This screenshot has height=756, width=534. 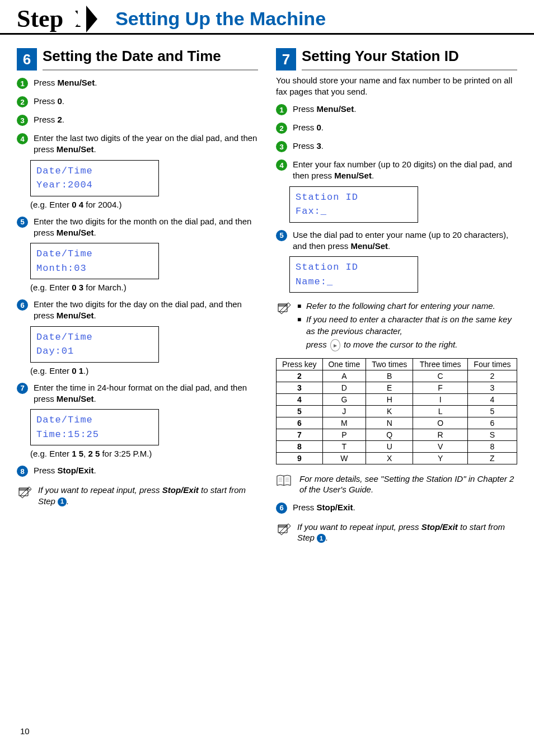 I want to click on lcd-display: Date/Time Day:01, so click(x=95, y=345).